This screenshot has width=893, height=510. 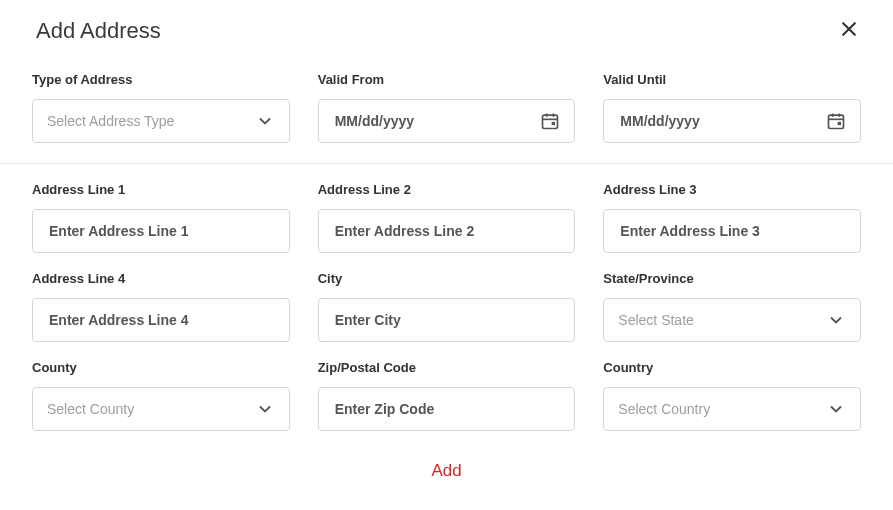 What do you see at coordinates (161, 80) in the screenshot?
I see `label-address-type: Type of Address` at bounding box center [161, 80].